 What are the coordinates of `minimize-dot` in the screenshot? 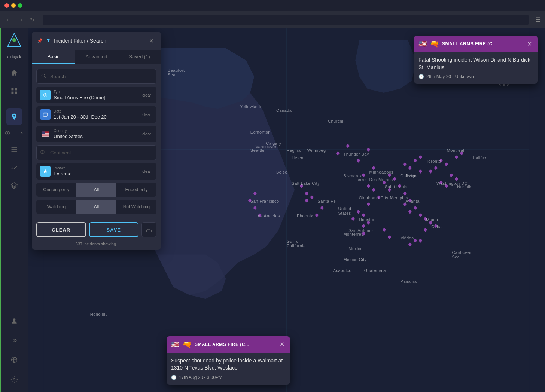 It's located at (13, 6).